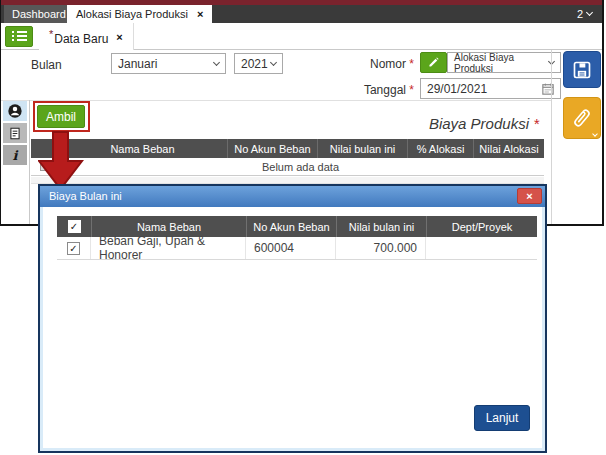  I want to click on year-select: 2021, so click(258, 64).